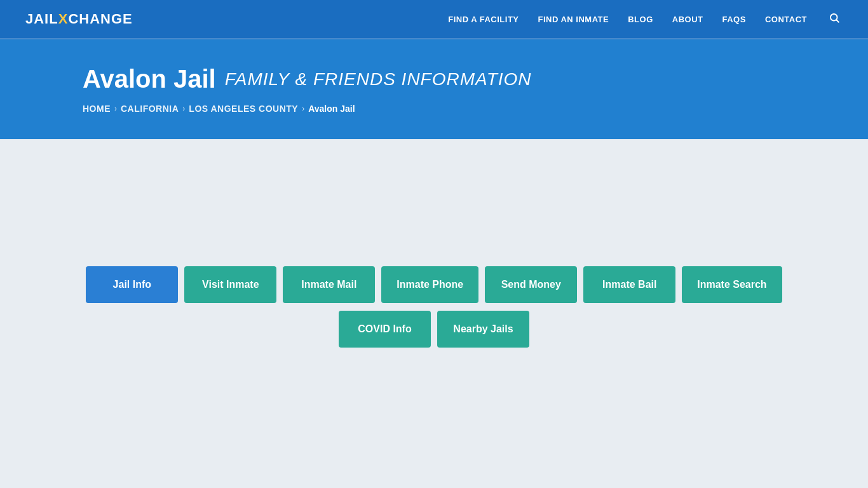 The height and width of the screenshot is (488, 868). Describe the element at coordinates (97, 109) in the screenshot. I see `breadcrumb-home: Home` at that location.